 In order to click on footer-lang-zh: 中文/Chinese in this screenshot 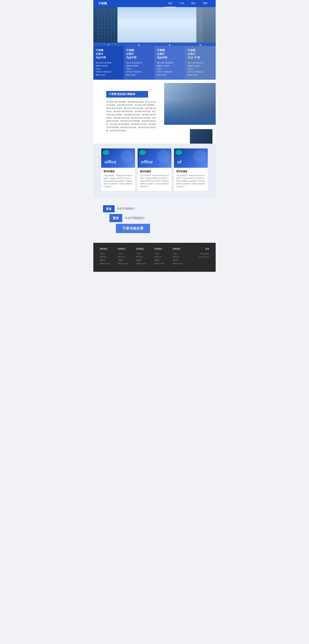, I will do `click(200, 257)`.